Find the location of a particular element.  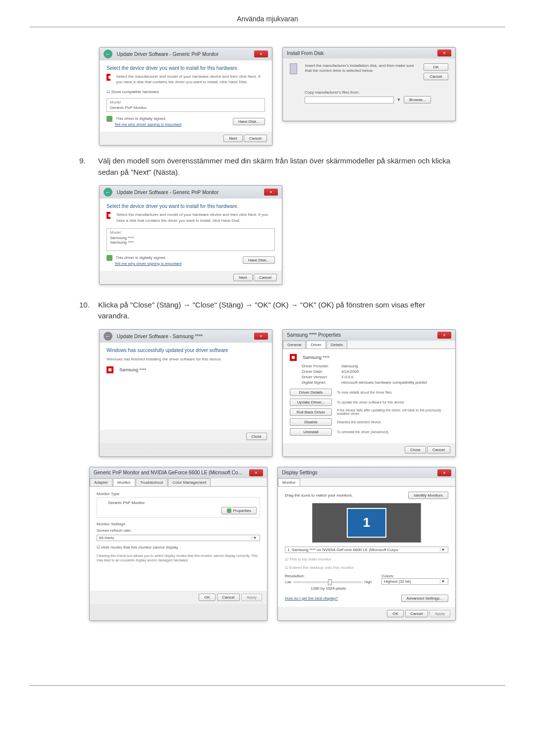

colors-label: Colors: is located at coordinates (415, 576).